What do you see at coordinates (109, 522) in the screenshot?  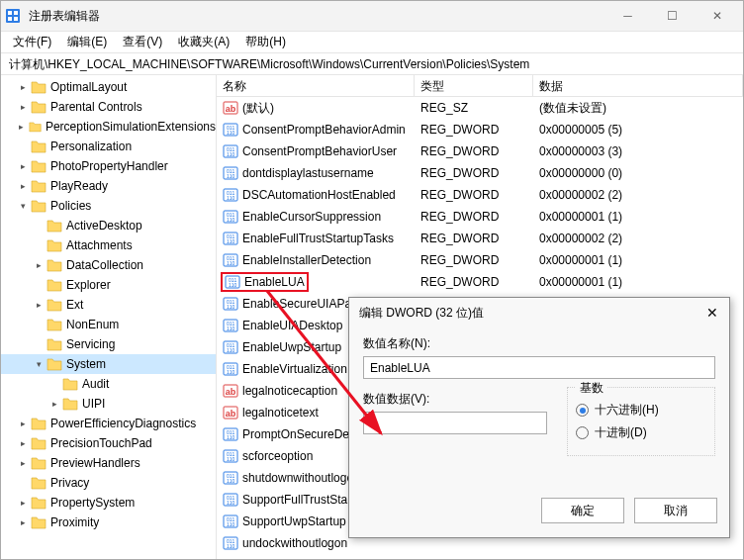 I see `tree-node-proximity: ▸Proximity` at bounding box center [109, 522].